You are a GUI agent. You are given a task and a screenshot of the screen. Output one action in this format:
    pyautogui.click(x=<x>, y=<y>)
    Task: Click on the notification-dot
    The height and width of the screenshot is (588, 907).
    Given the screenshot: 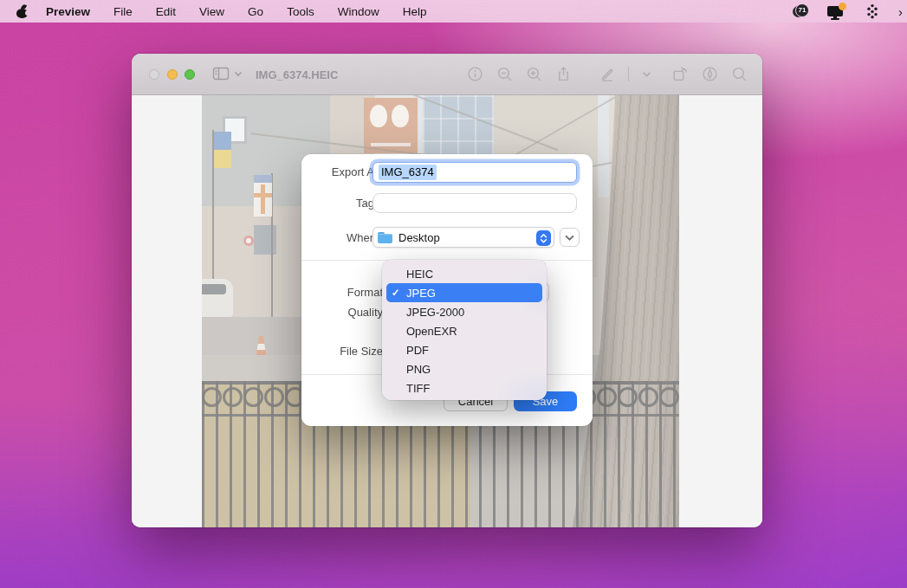 What is the action you would take?
    pyautogui.click(x=842, y=7)
    